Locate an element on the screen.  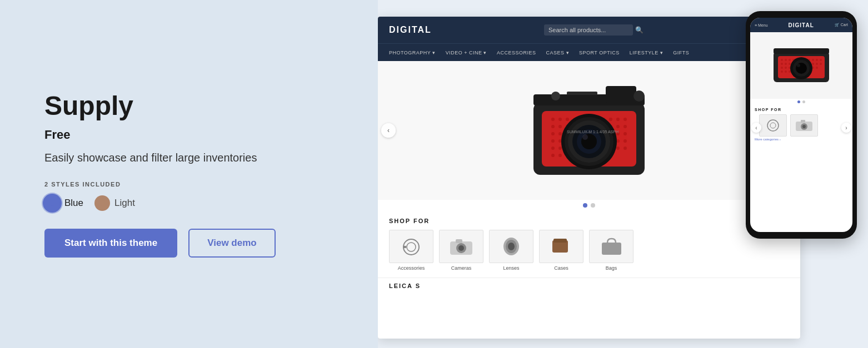
category-cameras: Cameras is located at coordinates (461, 250).